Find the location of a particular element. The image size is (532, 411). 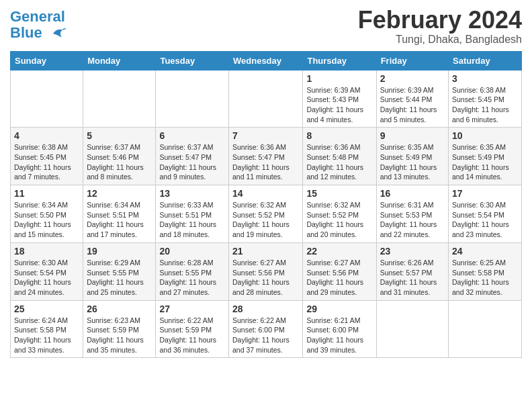

weekday-header-friday: Friday is located at coordinates (412, 60).